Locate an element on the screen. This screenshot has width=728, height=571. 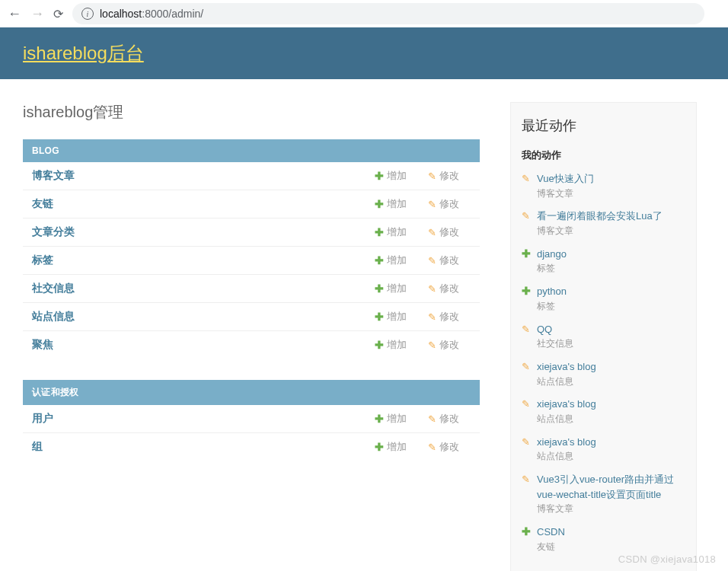
action-item-body: django标签 is located at coordinates (611, 260).